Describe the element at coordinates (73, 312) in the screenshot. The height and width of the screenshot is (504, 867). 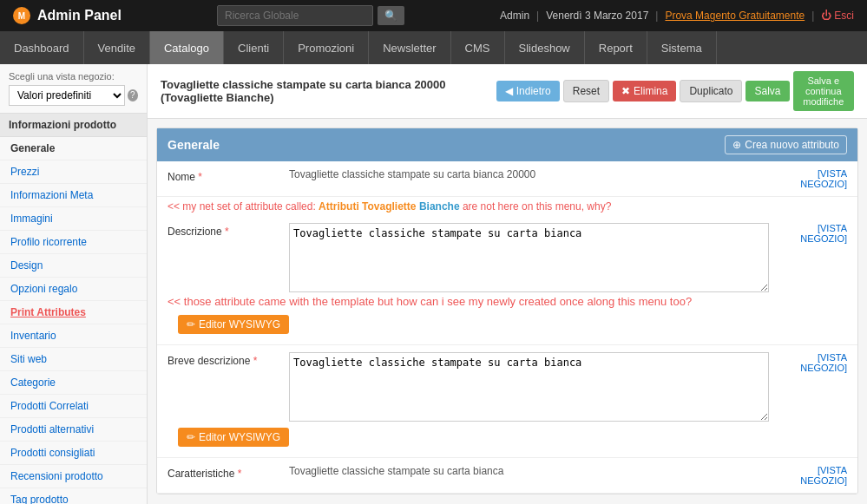
I see `sidebar-item-print-attributes: Print Attributes` at that location.